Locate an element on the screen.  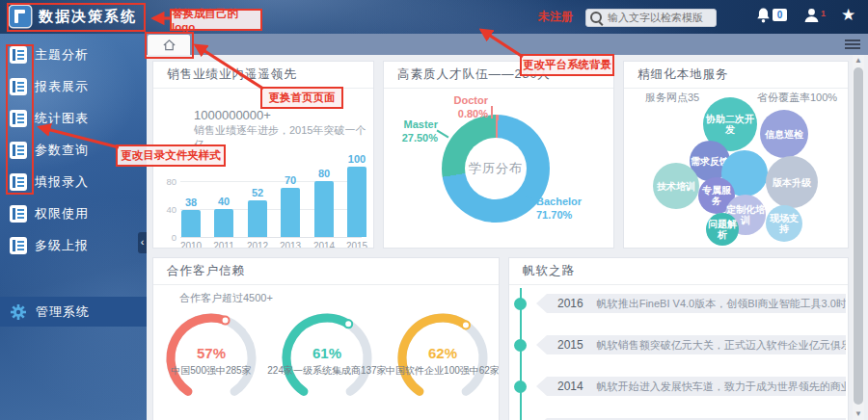
bar-value-label: 70 is located at coordinates (290, 180).